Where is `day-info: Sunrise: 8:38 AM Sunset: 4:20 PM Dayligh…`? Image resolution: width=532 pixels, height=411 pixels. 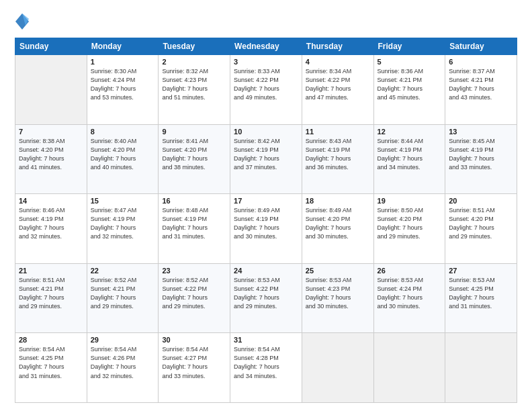 day-info: Sunrise: 8:38 AM Sunset: 4:20 PM Dayligh… is located at coordinates (51, 154).